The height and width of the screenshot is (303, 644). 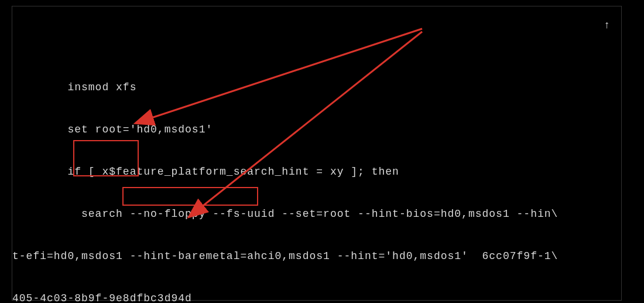 I want to click on annotation-box-init-bin-sh, so click(x=190, y=196).